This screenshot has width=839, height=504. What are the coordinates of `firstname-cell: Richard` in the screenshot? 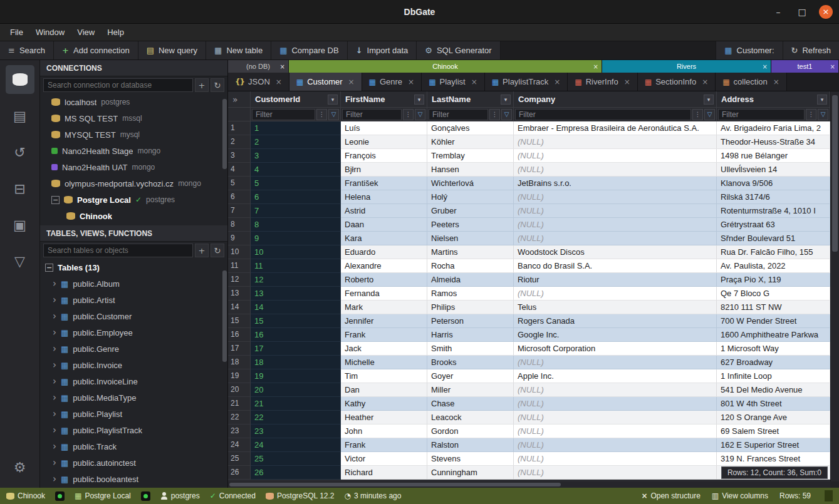 It's located at (384, 473).